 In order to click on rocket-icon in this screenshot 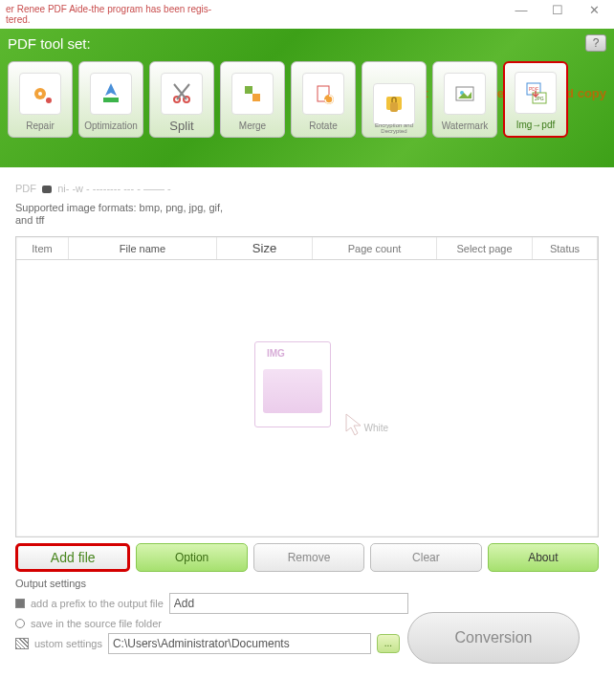, I will do `click(111, 94)`.